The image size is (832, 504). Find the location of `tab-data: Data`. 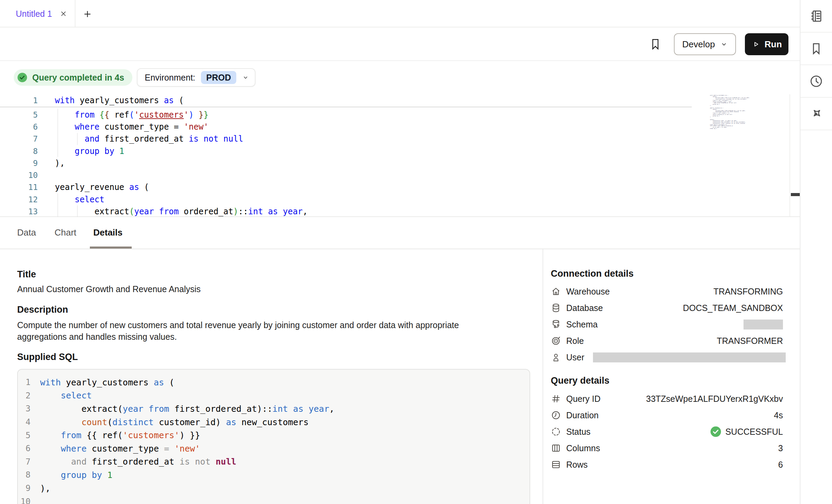

tab-data: Data is located at coordinates (27, 232).